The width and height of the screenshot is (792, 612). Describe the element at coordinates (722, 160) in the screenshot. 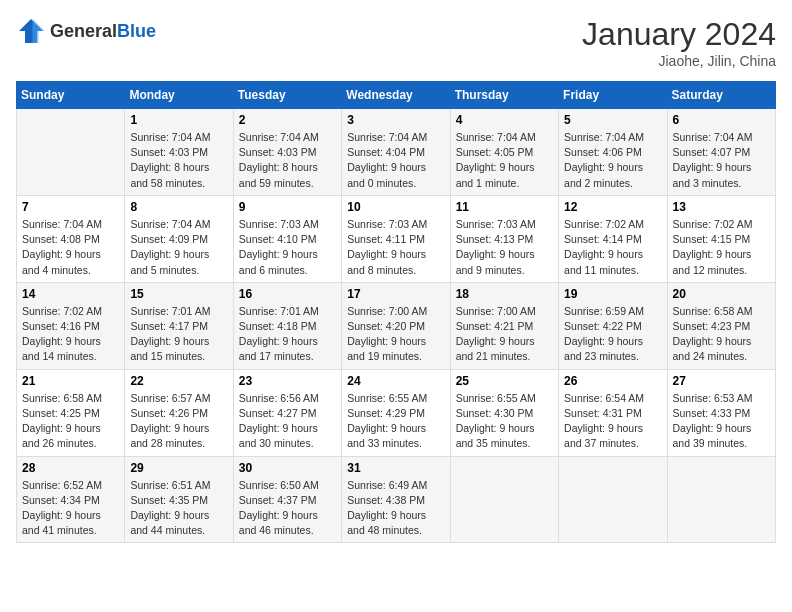

I see `cell-content: Sunrise: 7:04 AMSunset: 4:07 PMDaylight:…` at that location.